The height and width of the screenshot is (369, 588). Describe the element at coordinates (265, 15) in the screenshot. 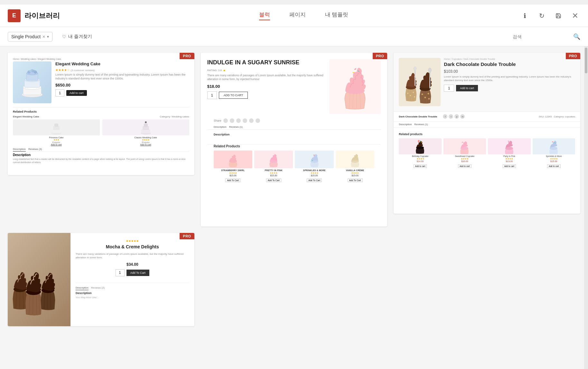

I see `tab-blocks: 블럭` at that location.